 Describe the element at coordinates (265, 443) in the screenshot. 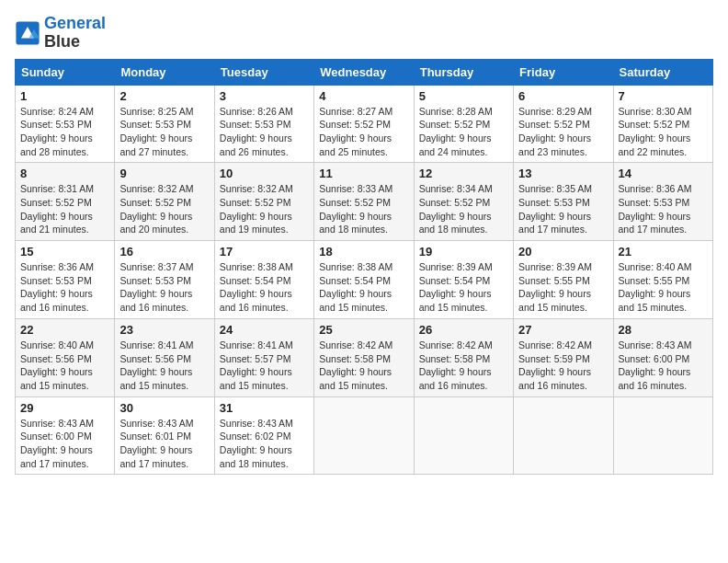

I see `day-info: Sunrise: 8:43 AMSunset: 6:02 PMDaylight:…` at that location.